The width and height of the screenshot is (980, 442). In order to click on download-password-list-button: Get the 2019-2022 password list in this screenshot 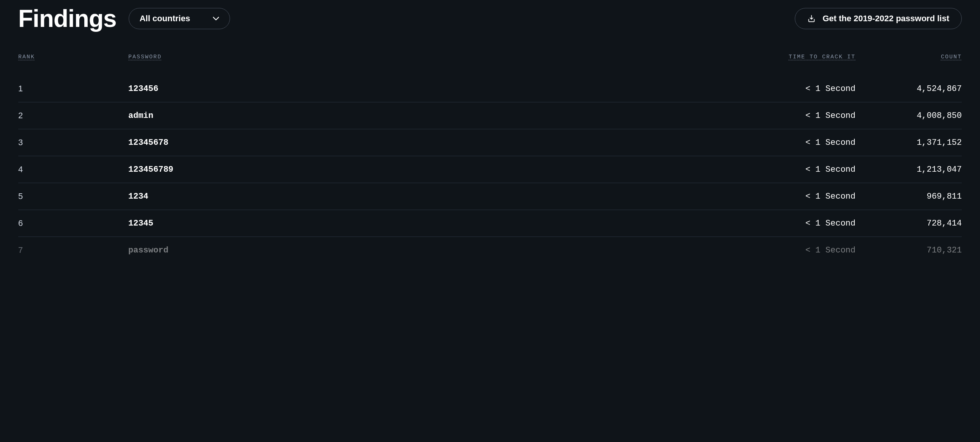, I will do `click(878, 19)`.